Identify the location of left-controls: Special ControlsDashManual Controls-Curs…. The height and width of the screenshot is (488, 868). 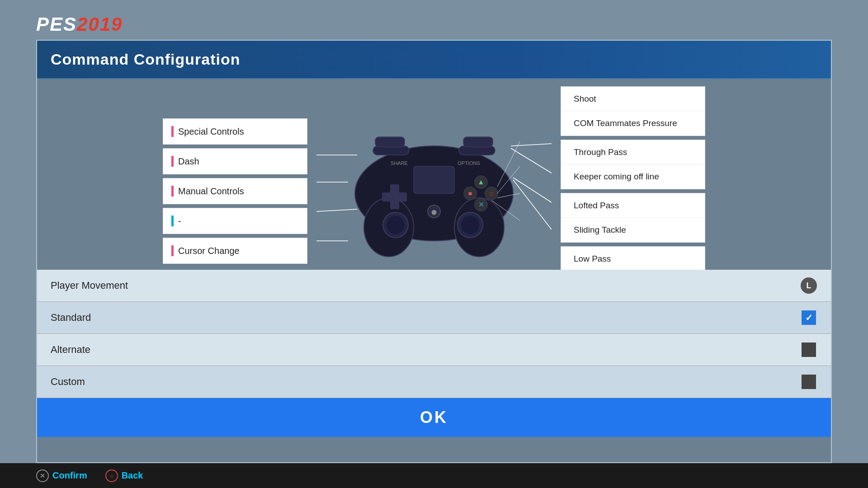
(235, 191).